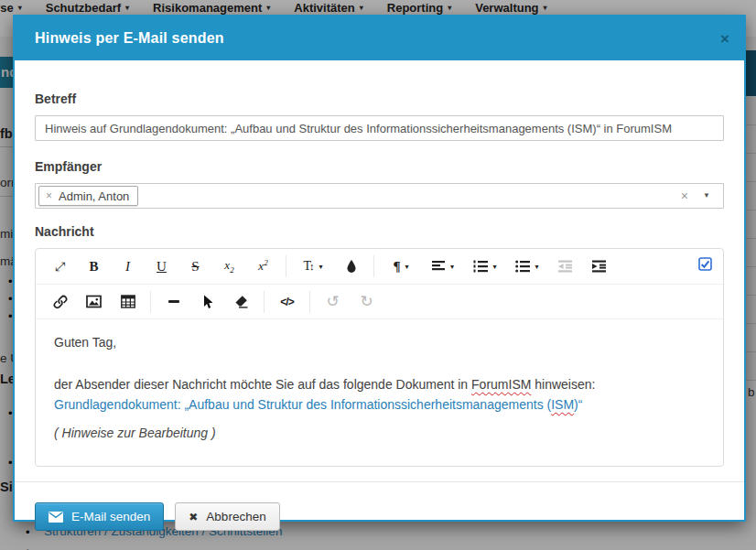  What do you see at coordinates (379, 38) in the screenshot?
I see `dialog-header: Hinweis per E-Mail senden ×` at bounding box center [379, 38].